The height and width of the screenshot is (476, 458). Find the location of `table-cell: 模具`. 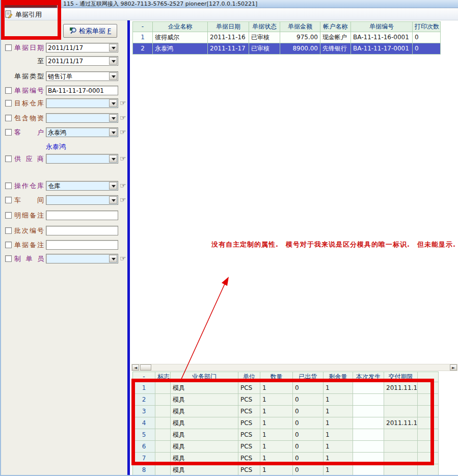

table-cell: 模具 is located at coordinates (205, 412).